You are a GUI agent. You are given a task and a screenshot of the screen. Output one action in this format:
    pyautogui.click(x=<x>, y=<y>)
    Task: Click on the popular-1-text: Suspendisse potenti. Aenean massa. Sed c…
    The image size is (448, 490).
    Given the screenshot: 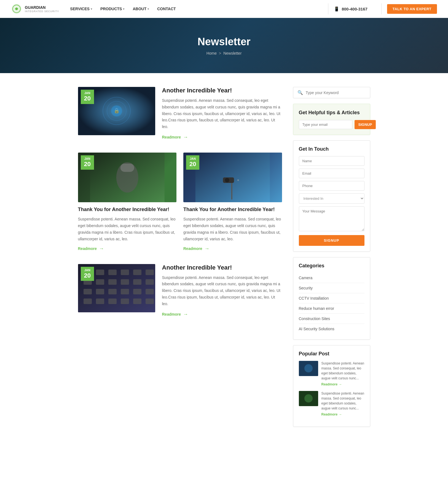 What is the action you would take?
    pyautogui.click(x=343, y=374)
    